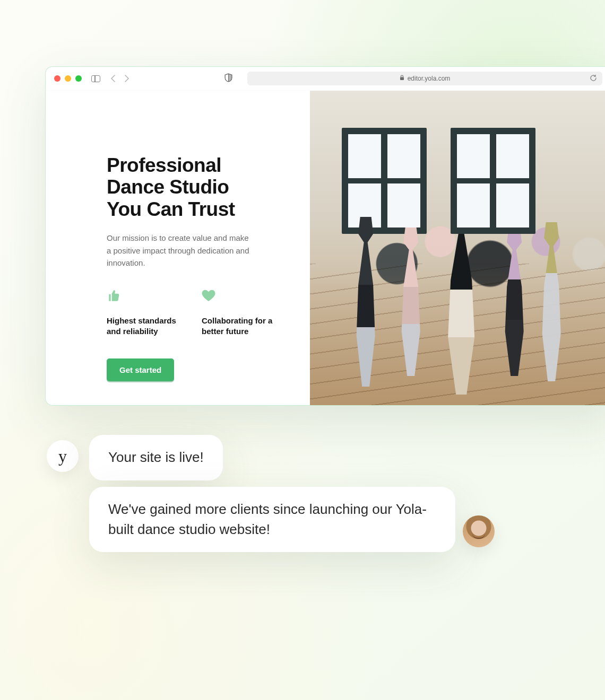 This screenshot has height=700, width=605. What do you see at coordinates (127, 78) in the screenshot?
I see `forward-icon` at bounding box center [127, 78].